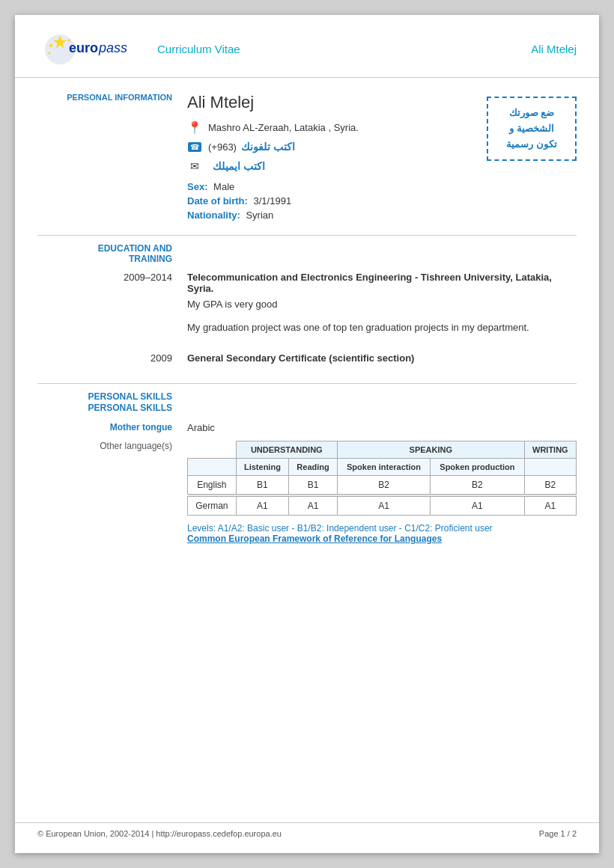  Describe the element at coordinates (382, 478) in the screenshot. I see `language-table: UNDERSTANDING SPEAKING WRITING Listening…` at that location.